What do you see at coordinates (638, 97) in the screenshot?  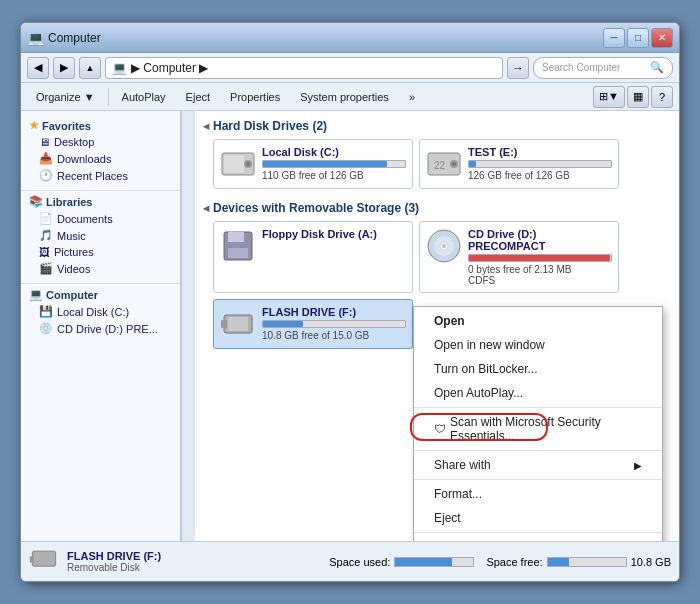 I see `preview-pane-button: ▦` at bounding box center [638, 97].